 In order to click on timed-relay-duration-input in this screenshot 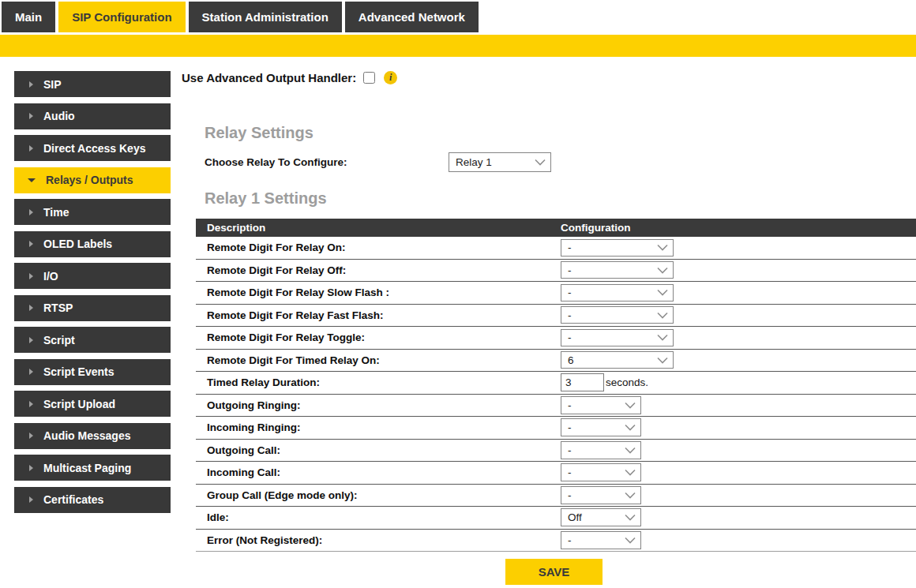, I will do `click(583, 382)`.